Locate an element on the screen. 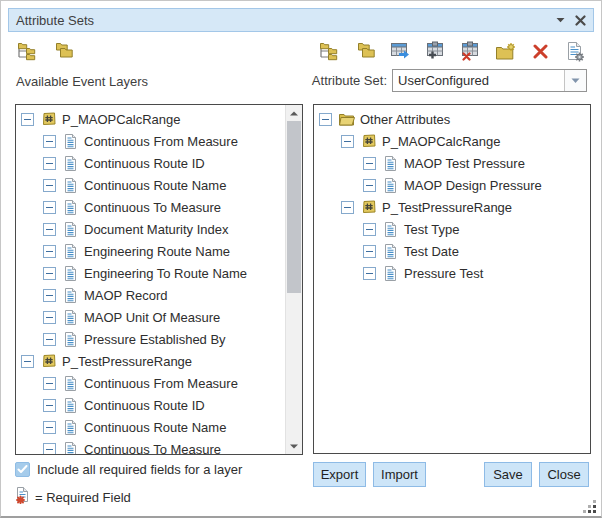 Image resolution: width=604 pixels, height=521 pixels. attribute-set-value: UserConfigured is located at coordinates (478, 80).